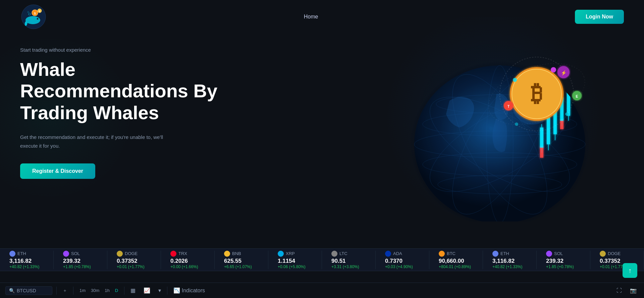  Describe the element at coordinates (343, 254) in the screenshot. I see `ticker-symbol: LTC` at that location.